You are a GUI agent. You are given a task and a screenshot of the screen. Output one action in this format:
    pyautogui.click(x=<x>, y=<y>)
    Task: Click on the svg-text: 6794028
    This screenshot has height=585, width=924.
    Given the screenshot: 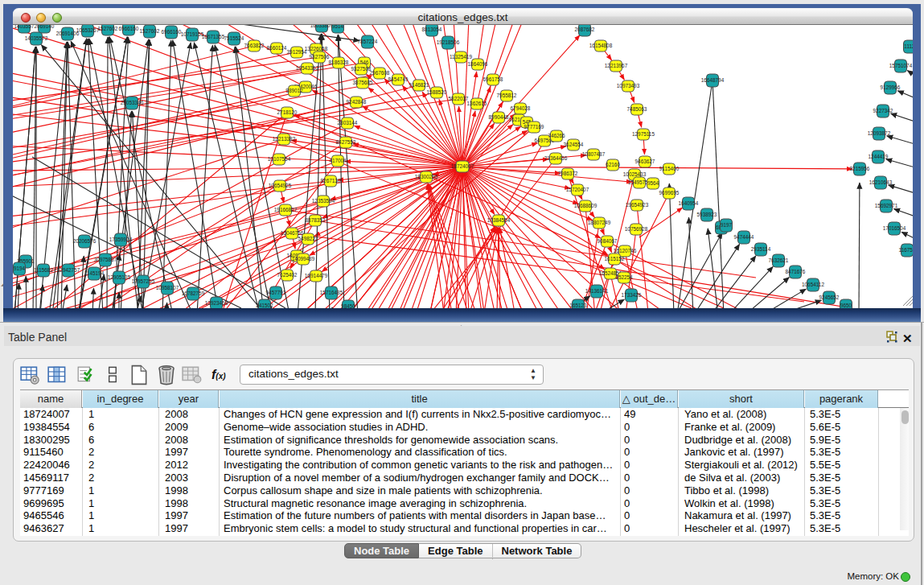 What is the action you would take?
    pyautogui.click(x=521, y=108)
    